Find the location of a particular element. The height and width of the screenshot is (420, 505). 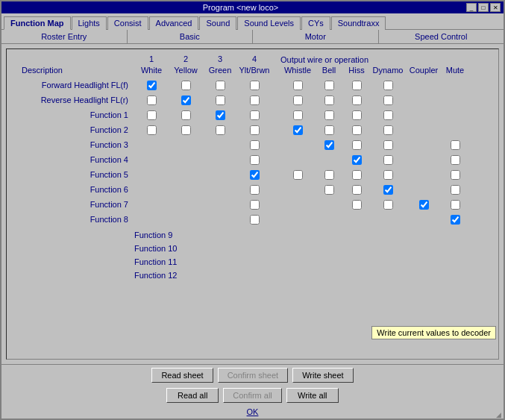

ok-button: OK is located at coordinates (253, 412).